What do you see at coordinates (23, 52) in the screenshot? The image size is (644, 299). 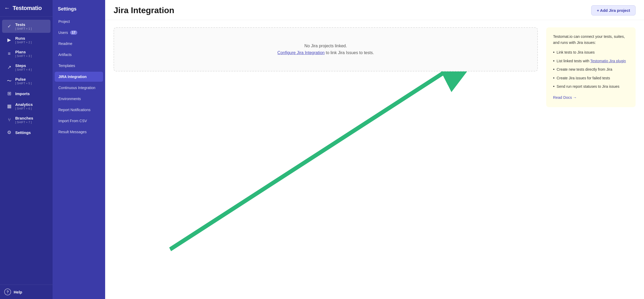 I see `plans-label: Plans` at bounding box center [23, 52].